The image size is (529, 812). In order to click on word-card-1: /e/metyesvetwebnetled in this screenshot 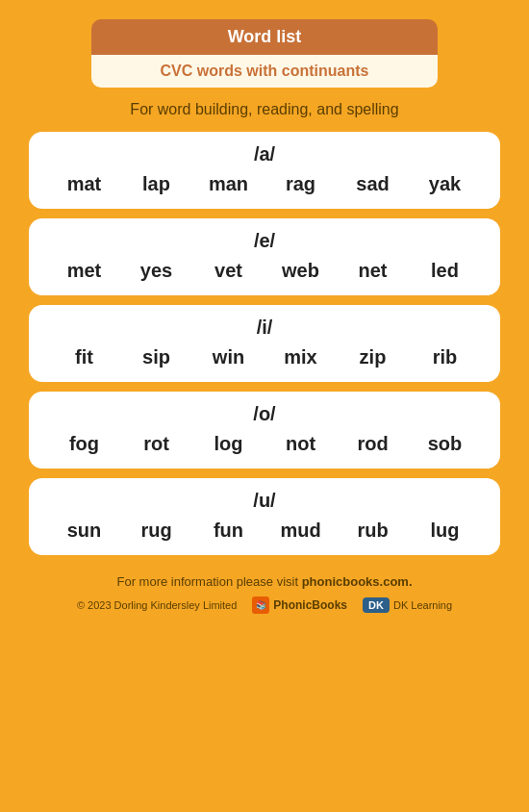, I will do `click(264, 257)`.